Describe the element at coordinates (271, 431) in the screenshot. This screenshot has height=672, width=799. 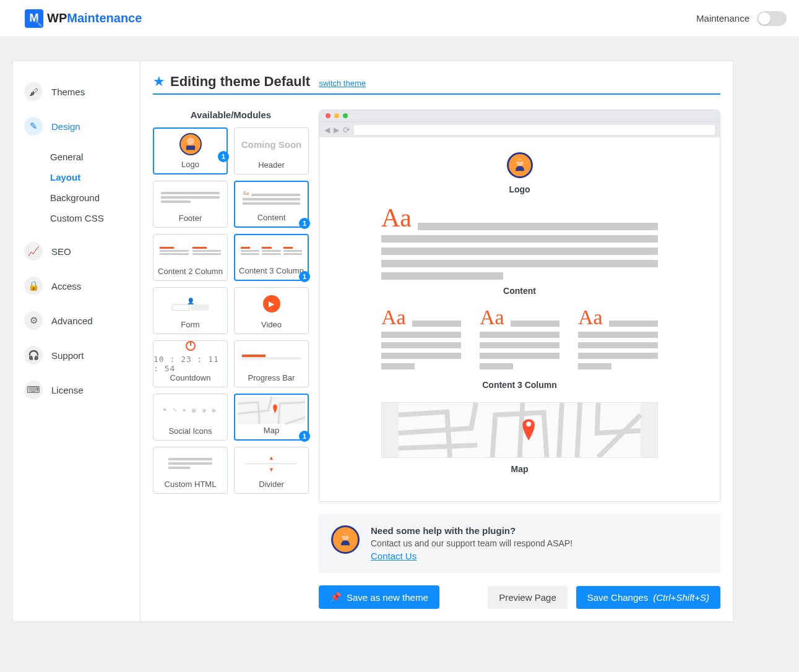
I see `module-label: Map` at that location.